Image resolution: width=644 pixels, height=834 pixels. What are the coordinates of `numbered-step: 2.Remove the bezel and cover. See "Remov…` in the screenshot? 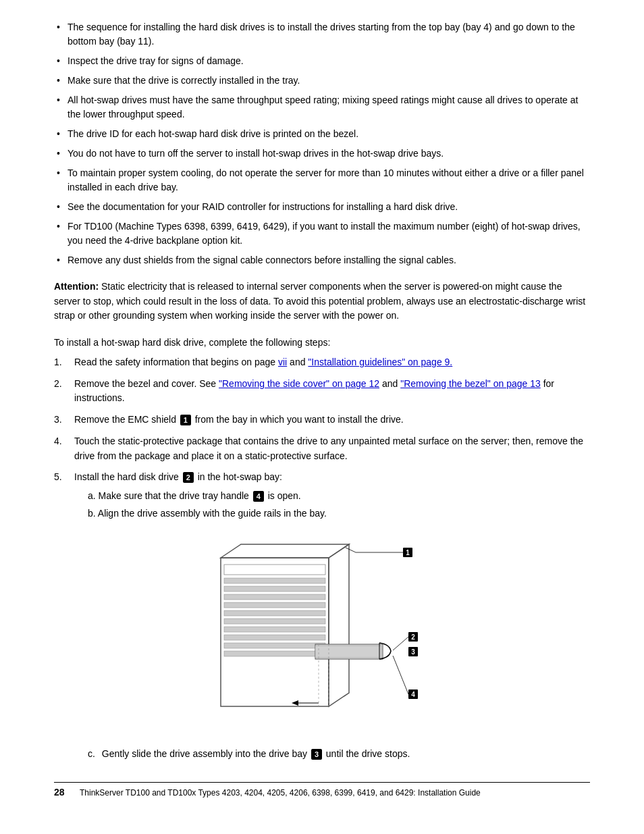 It's located at (322, 392).